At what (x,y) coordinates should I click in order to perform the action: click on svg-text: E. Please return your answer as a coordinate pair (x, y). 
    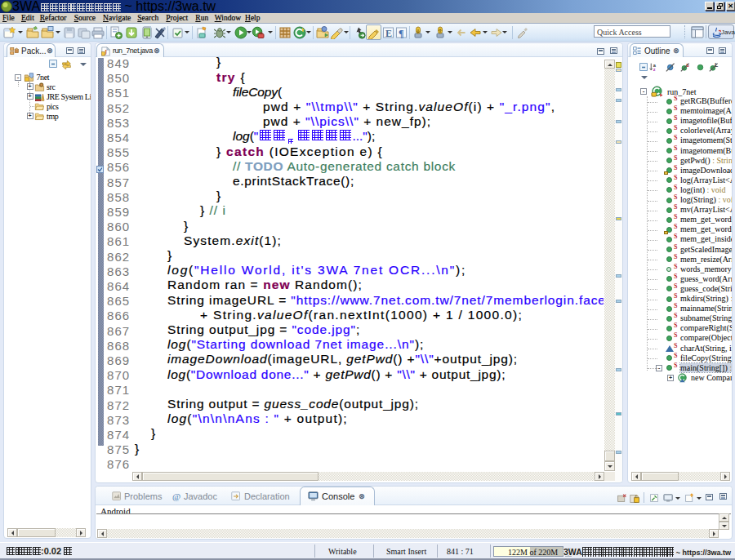
    Looking at the image, I should click on (389, 33).